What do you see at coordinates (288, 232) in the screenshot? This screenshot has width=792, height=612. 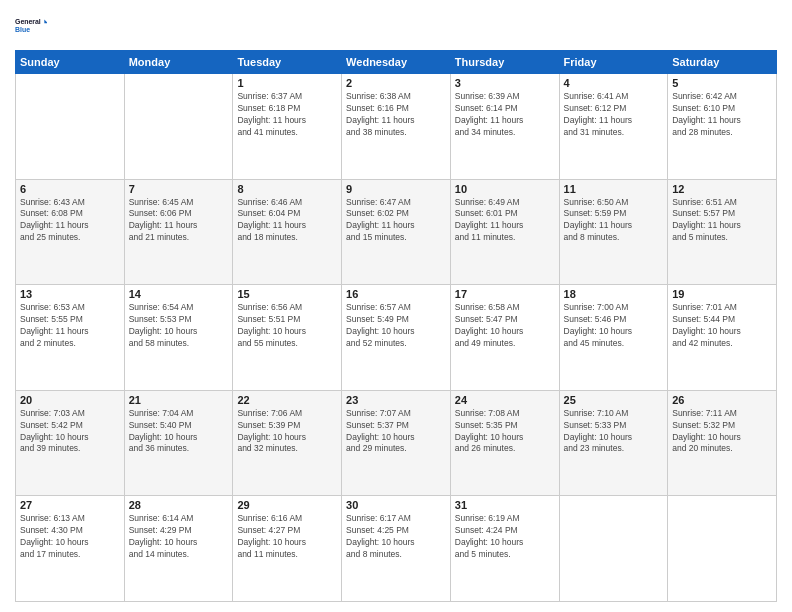 I see `calendar-cell: 8Sunrise: 6:46 AM Sunset: 6:04 PM Daylig…` at bounding box center [288, 232].